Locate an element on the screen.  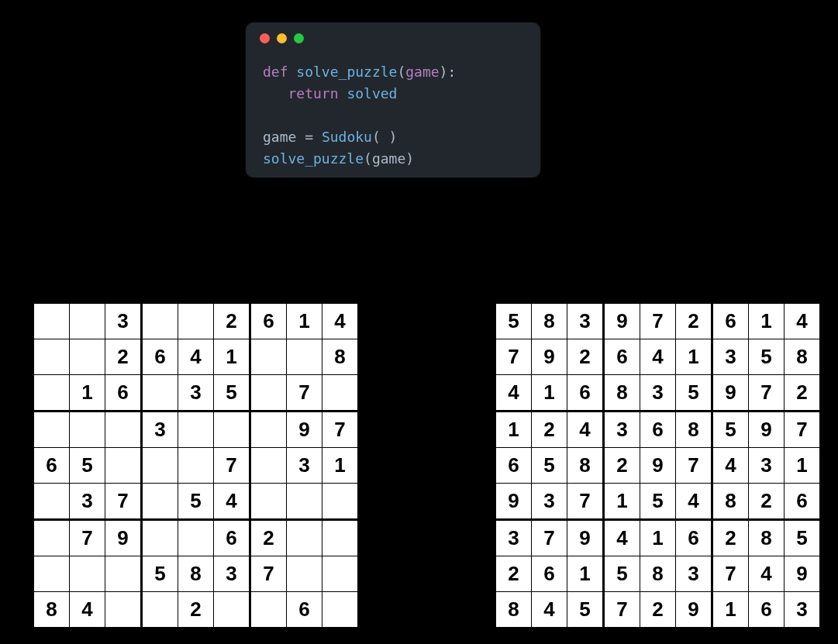
param: game is located at coordinates (422, 71).